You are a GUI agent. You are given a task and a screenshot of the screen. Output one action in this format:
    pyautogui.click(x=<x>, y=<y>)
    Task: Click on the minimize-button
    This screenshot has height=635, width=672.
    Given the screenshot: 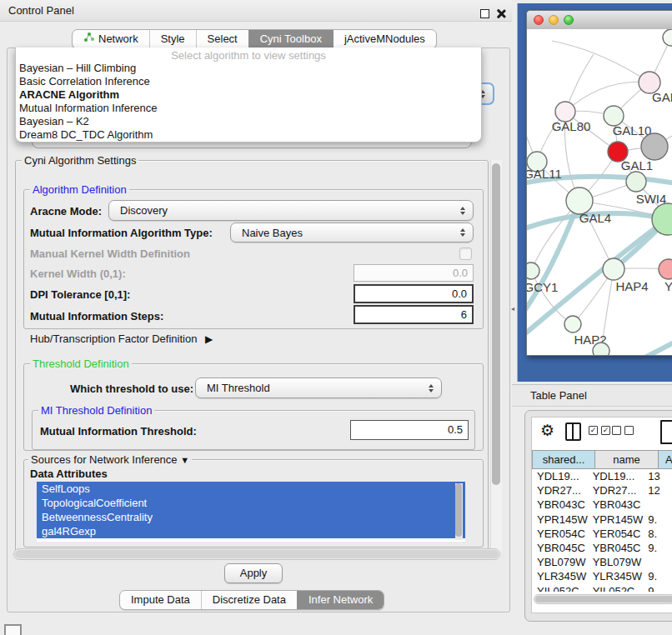 What is the action you would take?
    pyautogui.click(x=554, y=20)
    